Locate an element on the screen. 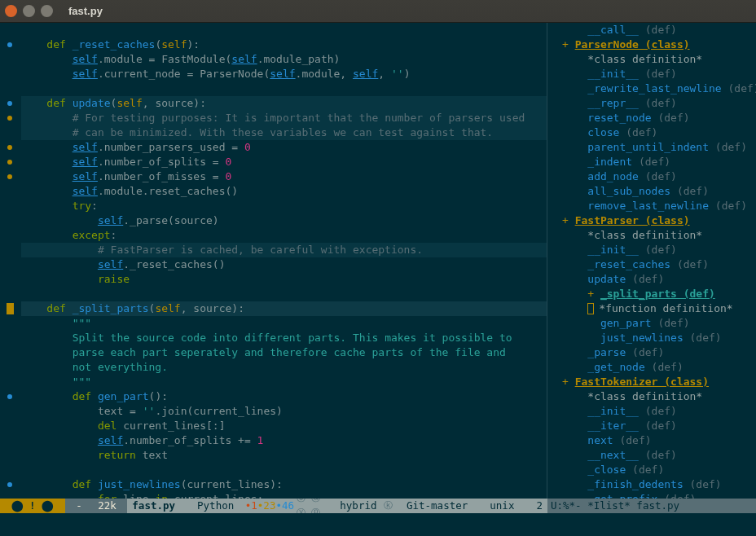 Image resolution: width=756 pixels, height=536 pixels. outline-item: _get_prefix (def) is located at coordinates (659, 495).